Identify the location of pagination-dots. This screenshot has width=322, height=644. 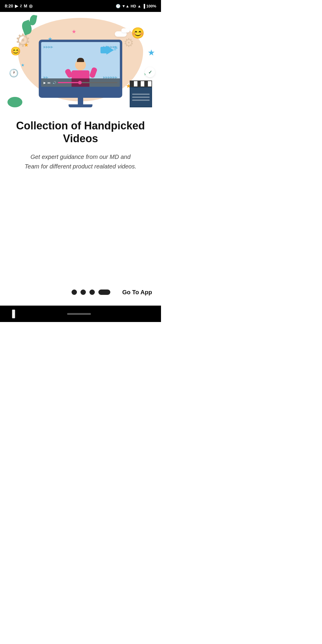
(66, 292).